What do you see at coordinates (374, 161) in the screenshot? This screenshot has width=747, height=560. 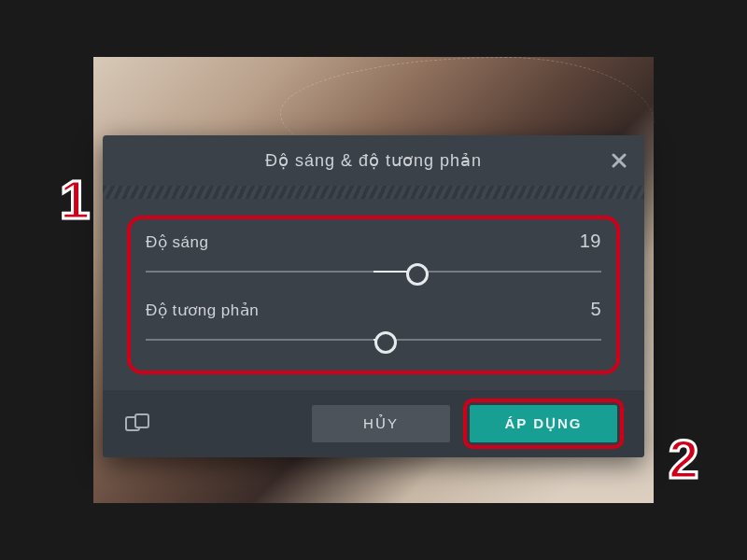 I see `dialog-header: Độ sáng & độ tương phản` at bounding box center [374, 161].